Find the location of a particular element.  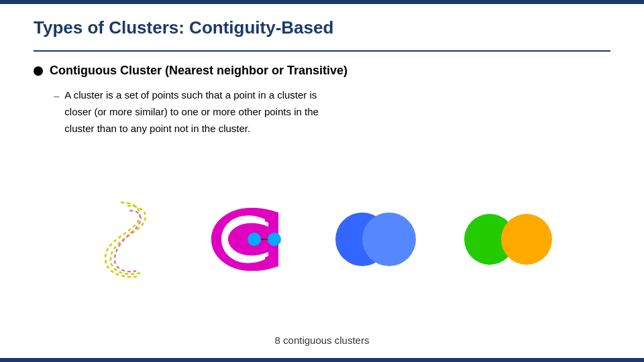

overlapping-blue-circles is located at coordinates (376, 239).